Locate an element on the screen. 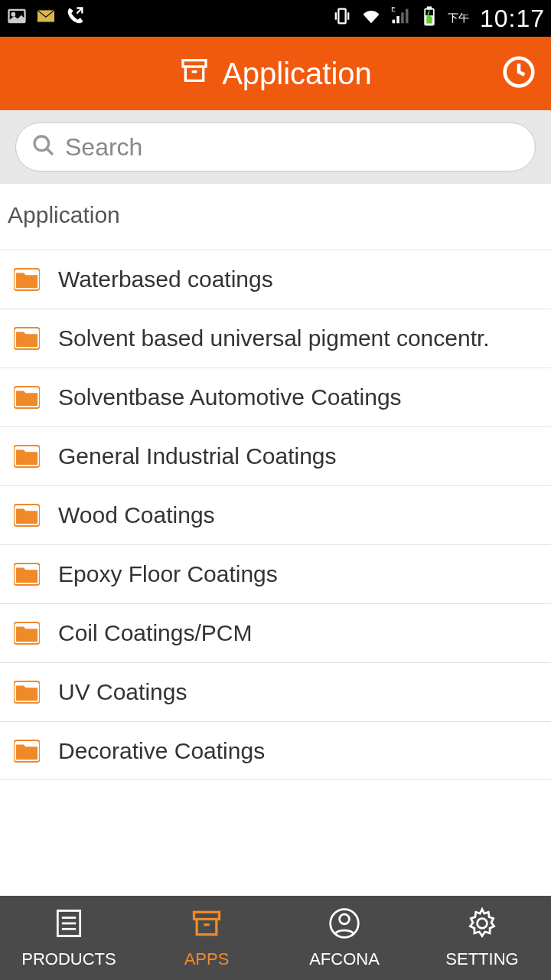 Image resolution: width=551 pixels, height=980 pixels. list-item-label: Decorative Coatings is located at coordinates (161, 751).